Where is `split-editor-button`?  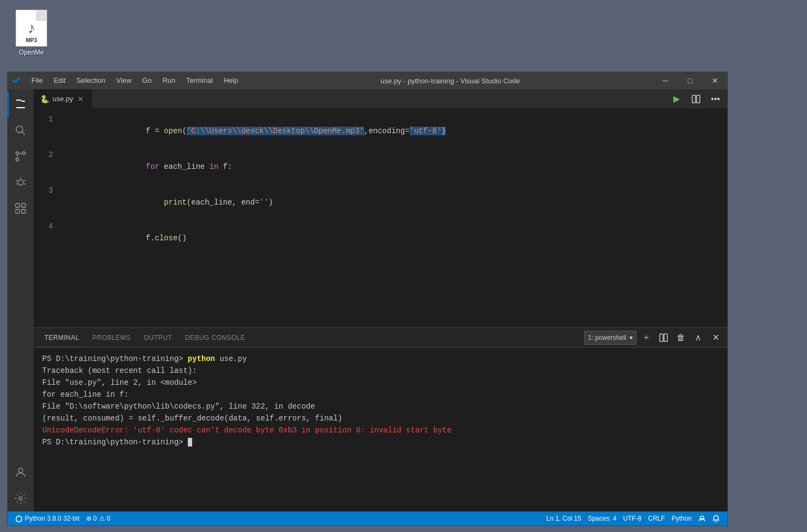 split-editor-button is located at coordinates (696, 99).